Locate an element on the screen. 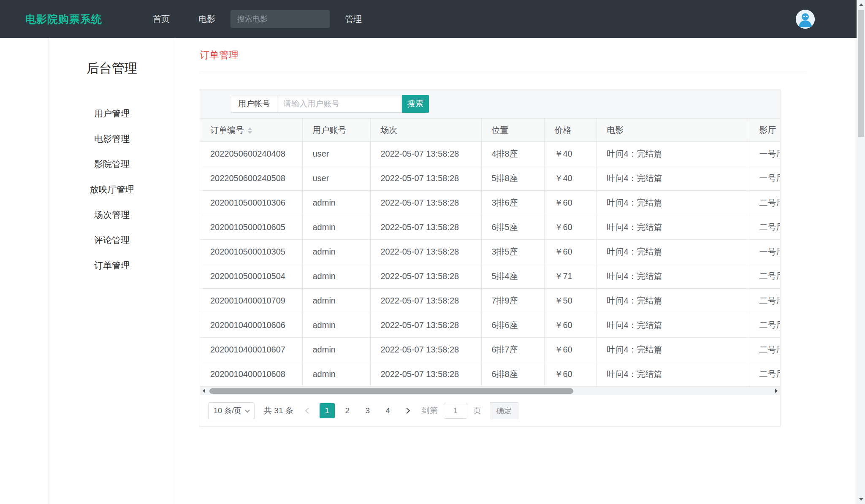 This screenshot has height=504, width=865. nav-item-movies: 电影 is located at coordinates (207, 19).